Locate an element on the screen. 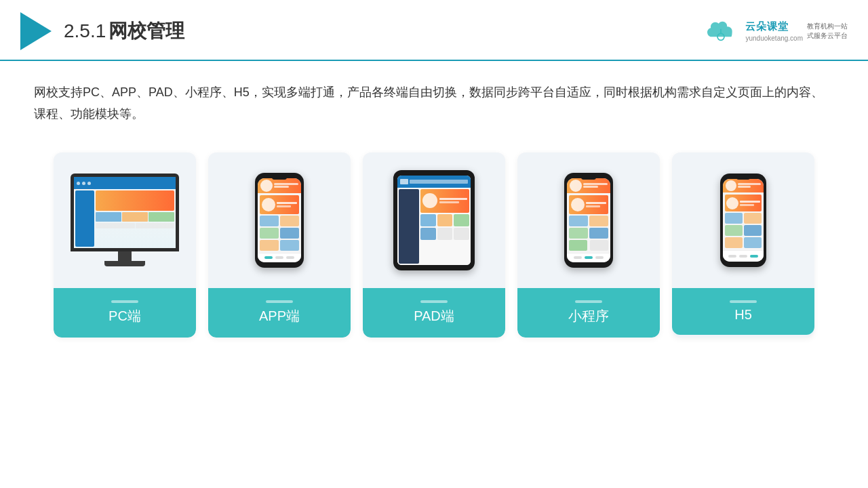 The height and width of the screenshot is (488, 868). card-pad-image is located at coordinates (434, 220).